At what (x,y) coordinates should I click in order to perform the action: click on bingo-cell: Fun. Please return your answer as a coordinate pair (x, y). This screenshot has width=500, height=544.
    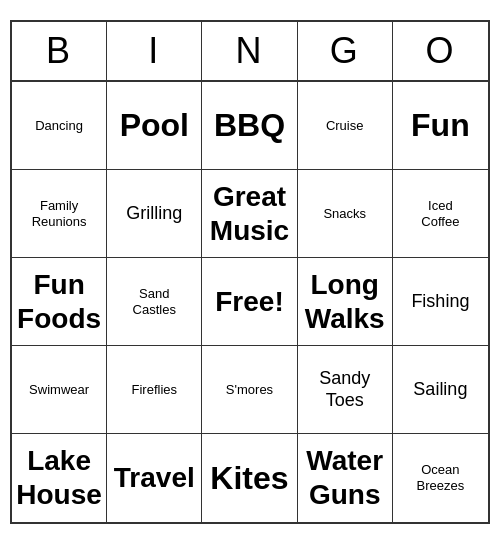
    Looking at the image, I should click on (440, 126).